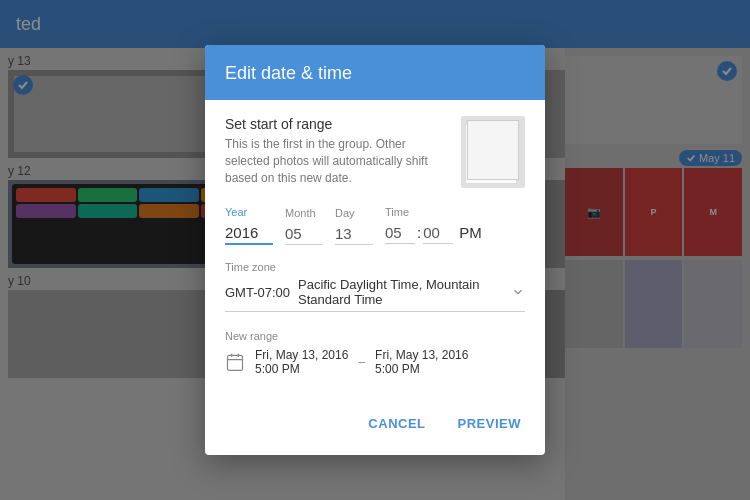 Image resolution: width=750 pixels, height=500 pixels. Describe the element at coordinates (235, 362) in the screenshot. I see `calendar-icon` at that location.